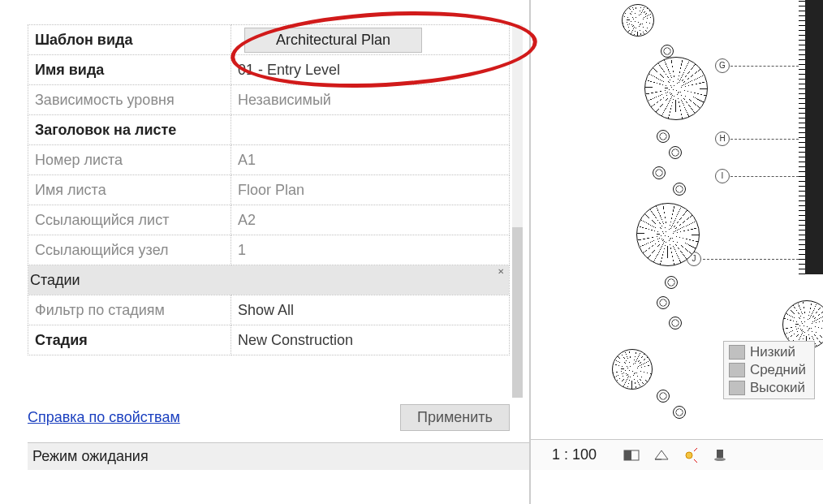 This screenshot has width=823, height=504. What do you see at coordinates (778, 370) in the screenshot?
I see `menu-item-label: Средний` at bounding box center [778, 370].